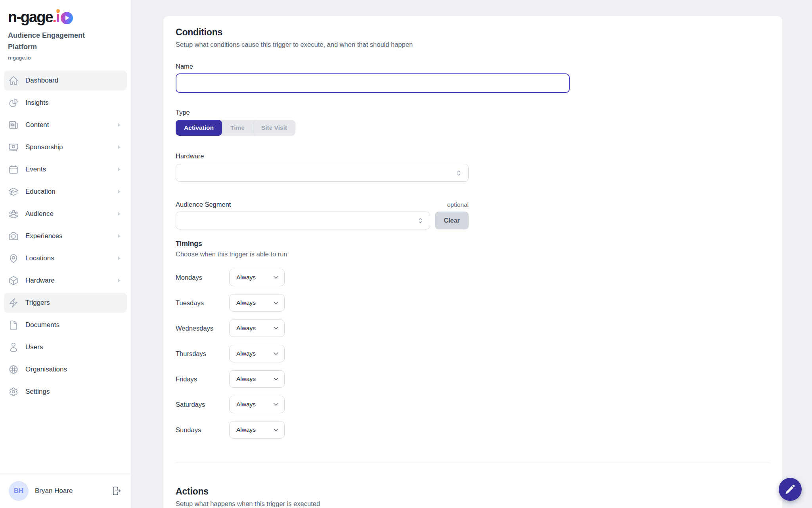  Describe the element at coordinates (322, 173) in the screenshot. I see `hardware-select` at that location.